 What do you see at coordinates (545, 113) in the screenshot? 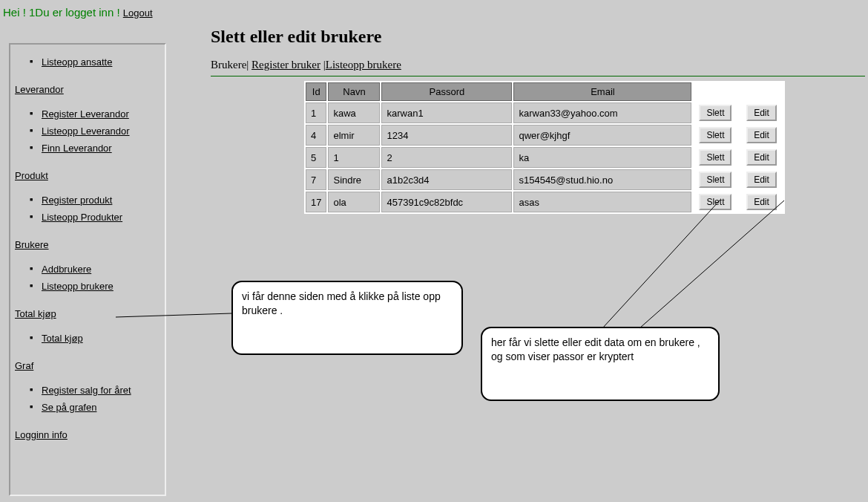
I see `table-row: 1kawakarwan1karwan33@yahoo.comSlettEdit` at bounding box center [545, 113].